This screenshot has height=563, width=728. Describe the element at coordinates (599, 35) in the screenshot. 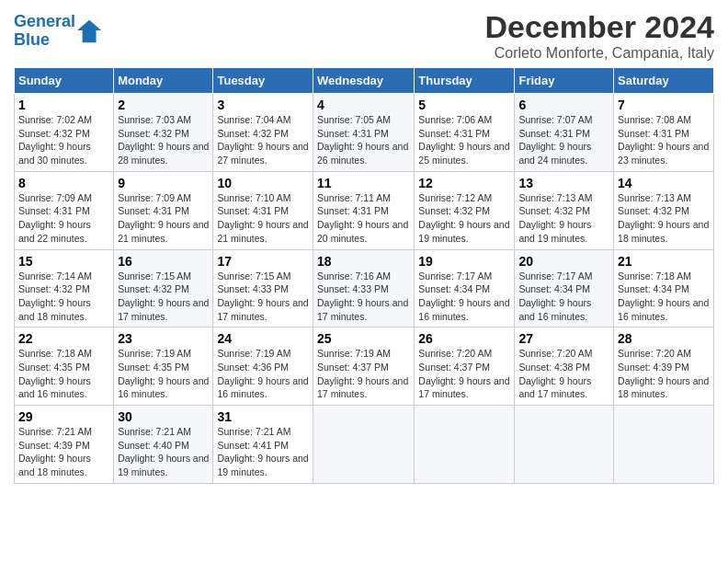

I see `title-area: December 2024 Corleto Monforte, Campania…` at that location.